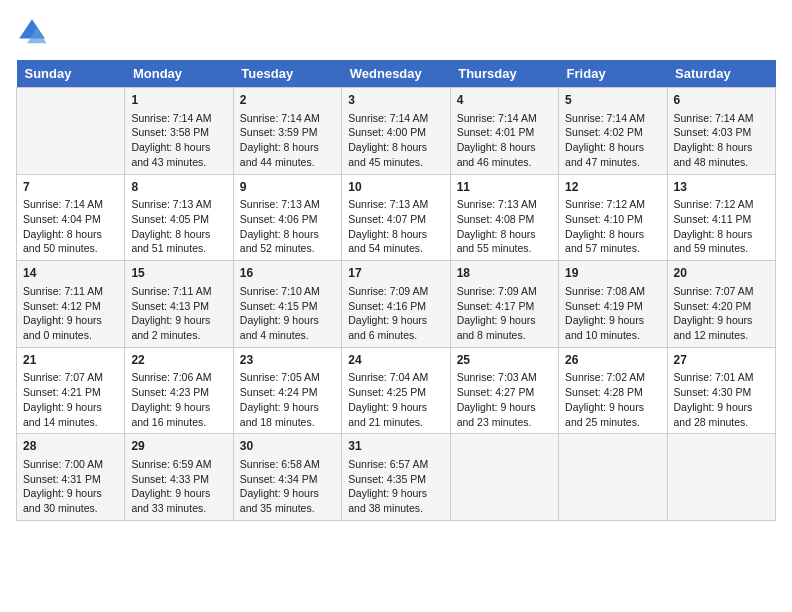  What do you see at coordinates (396, 74) in the screenshot?
I see `col-header-wednesday: Wednesday` at bounding box center [396, 74].